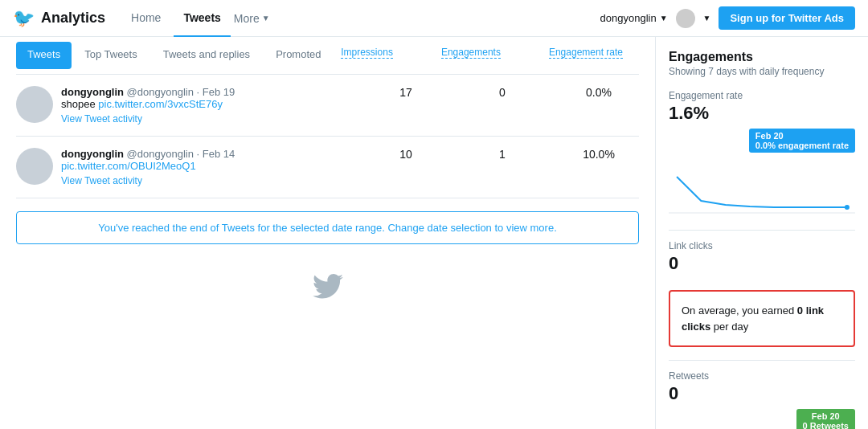  I want to click on tab-tweets: Tweets, so click(43, 55).